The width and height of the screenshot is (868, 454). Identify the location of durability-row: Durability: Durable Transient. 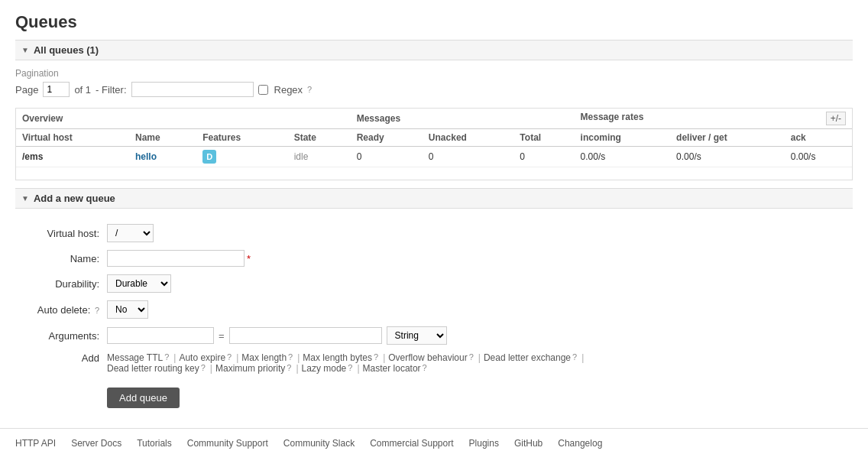
(434, 284).